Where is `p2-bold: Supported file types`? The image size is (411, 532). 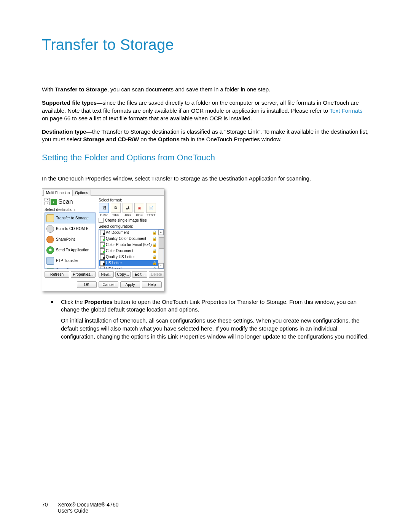 p2-bold: Supported file types is located at coordinates (69, 103).